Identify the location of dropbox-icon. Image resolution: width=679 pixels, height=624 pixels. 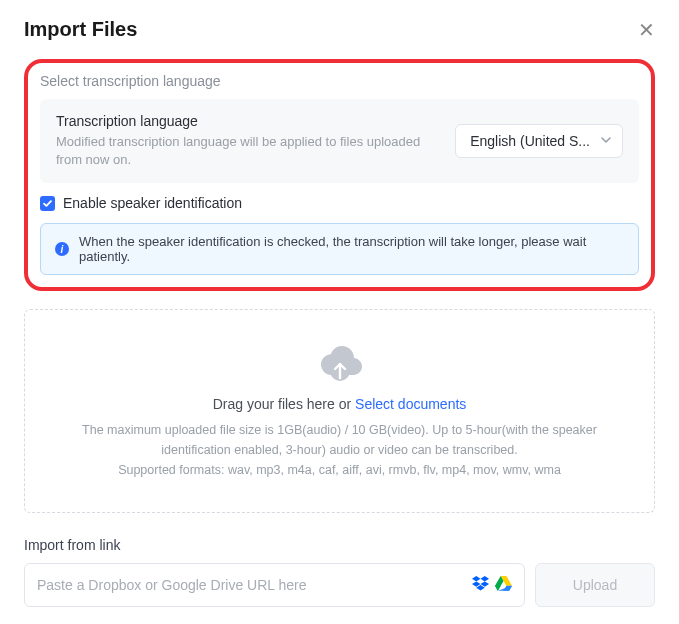
(480, 586).